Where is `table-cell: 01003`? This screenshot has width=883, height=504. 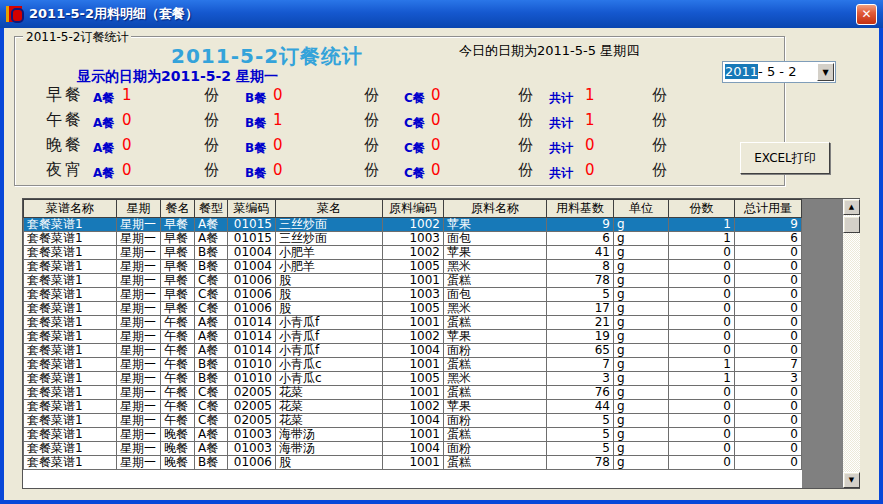
table-cell: 01003 is located at coordinates (252, 449).